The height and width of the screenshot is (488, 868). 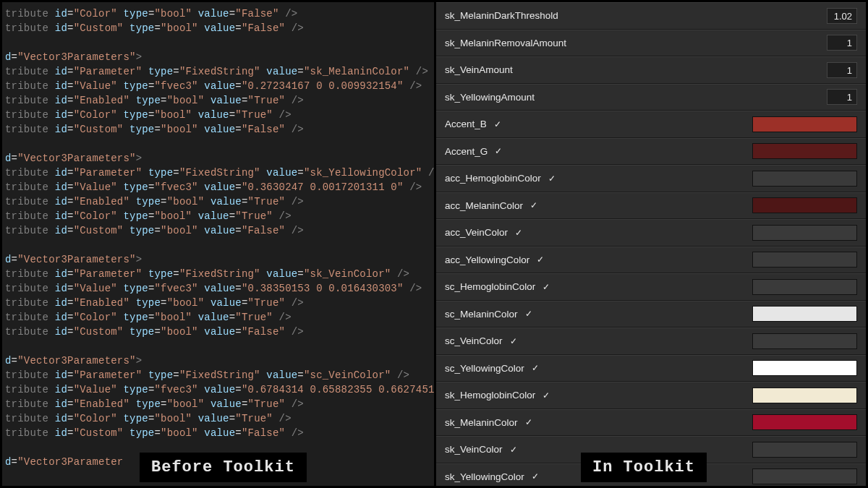 I want to click on param-row-acc_YellowingColor: acc_YellowingColor✓, so click(x=651, y=260).